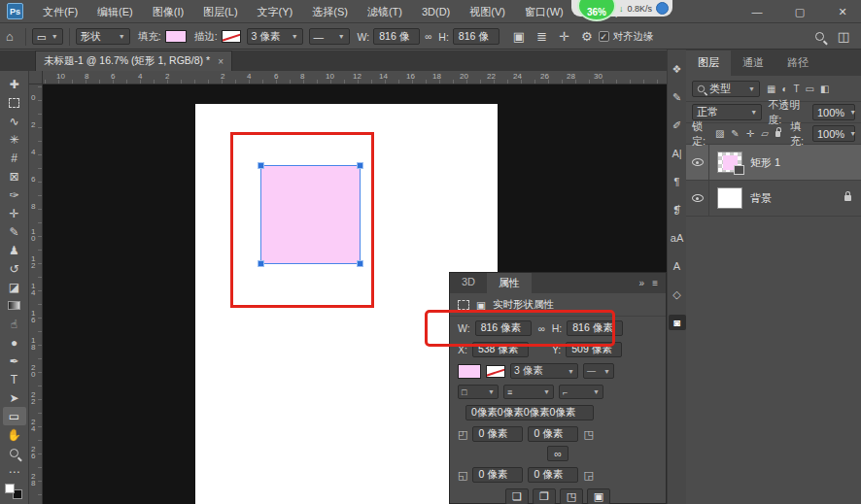 Image resolution: width=861 pixels, height=504 pixels. Describe the element at coordinates (435, 12) in the screenshot. I see `menu-item: 3D(D)` at that location.